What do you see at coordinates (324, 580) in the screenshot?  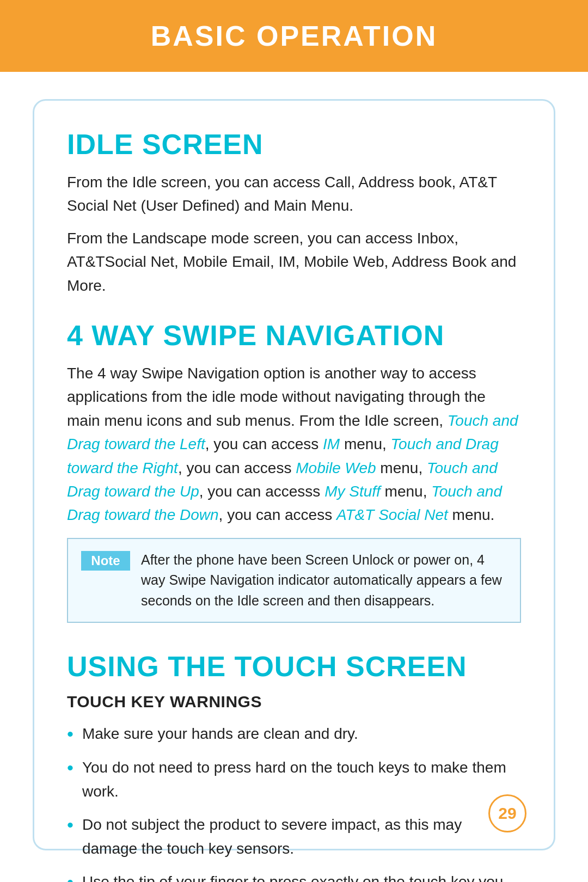 I see `note-text: After the phone have been Screen Unlock …` at bounding box center [324, 580].